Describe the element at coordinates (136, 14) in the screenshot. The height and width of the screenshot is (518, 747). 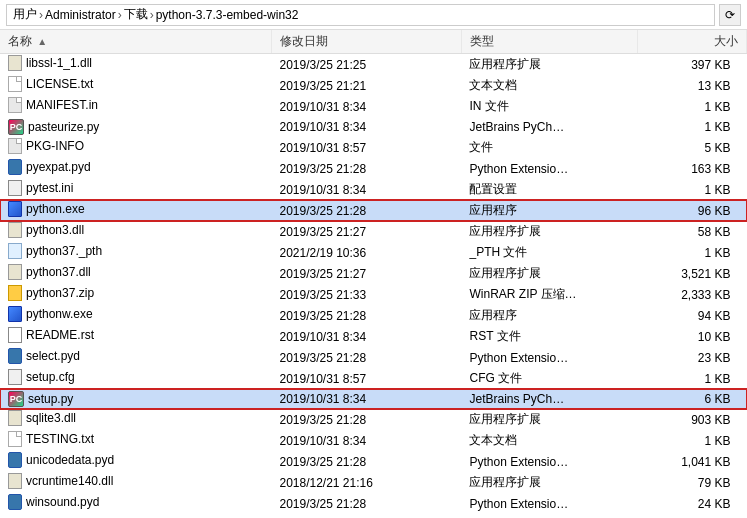
I see `breadcrumb-part-2: 下载` at that location.